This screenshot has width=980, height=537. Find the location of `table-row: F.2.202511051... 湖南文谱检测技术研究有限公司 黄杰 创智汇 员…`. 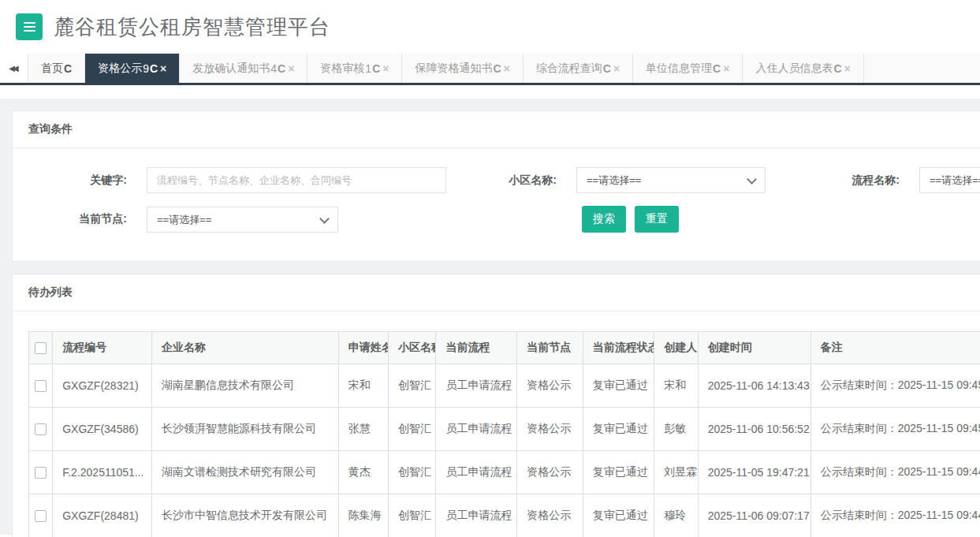

table-row: F.2.202511051... 湖南文谱检测技术研究有限公司 黄杰 创智汇 员… is located at coordinates (505, 473).